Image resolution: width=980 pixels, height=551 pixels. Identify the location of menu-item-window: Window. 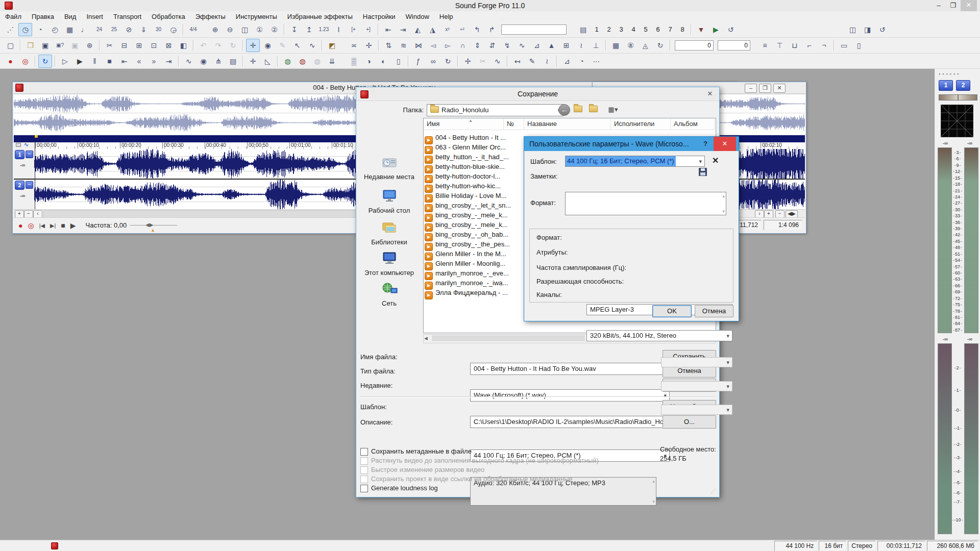
(418, 16).